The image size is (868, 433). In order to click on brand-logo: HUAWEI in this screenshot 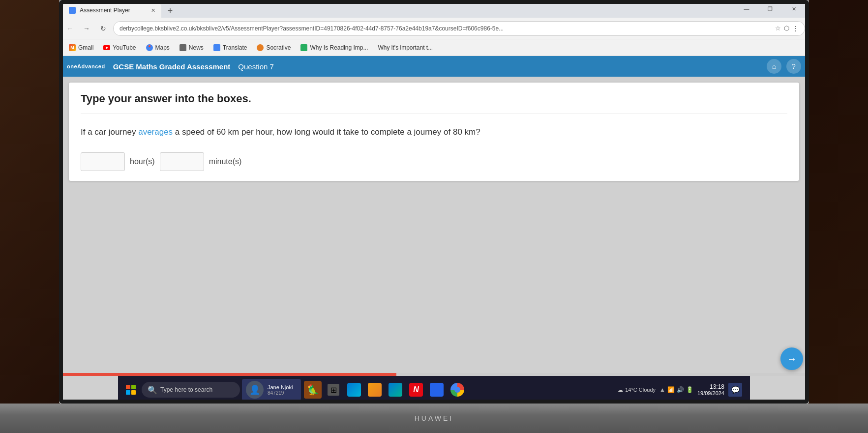, I will do `click(434, 418)`.